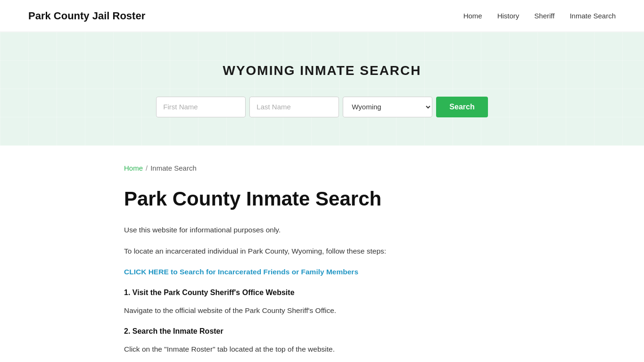  I want to click on search-link: CLICK HERE to Search for Incarcerated Fr…, so click(241, 272).